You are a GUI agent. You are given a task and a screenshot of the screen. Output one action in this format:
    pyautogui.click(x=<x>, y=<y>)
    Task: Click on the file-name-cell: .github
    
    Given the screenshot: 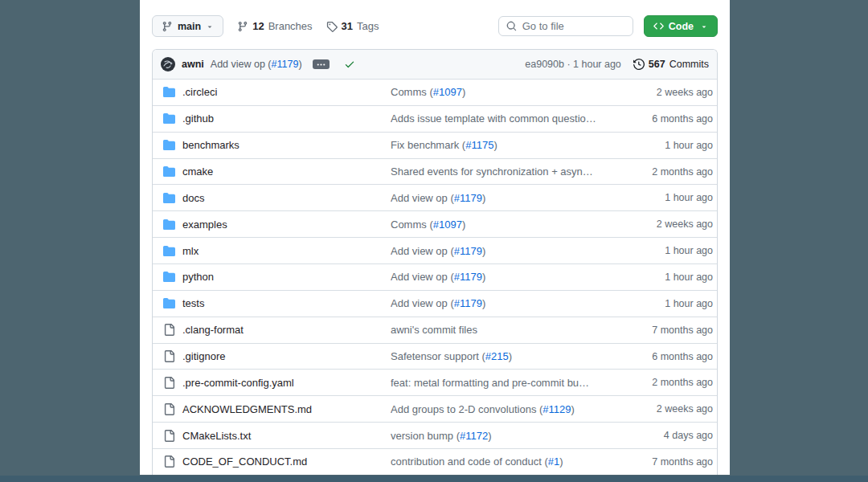 What is the action you would take?
    pyautogui.click(x=272, y=119)
    